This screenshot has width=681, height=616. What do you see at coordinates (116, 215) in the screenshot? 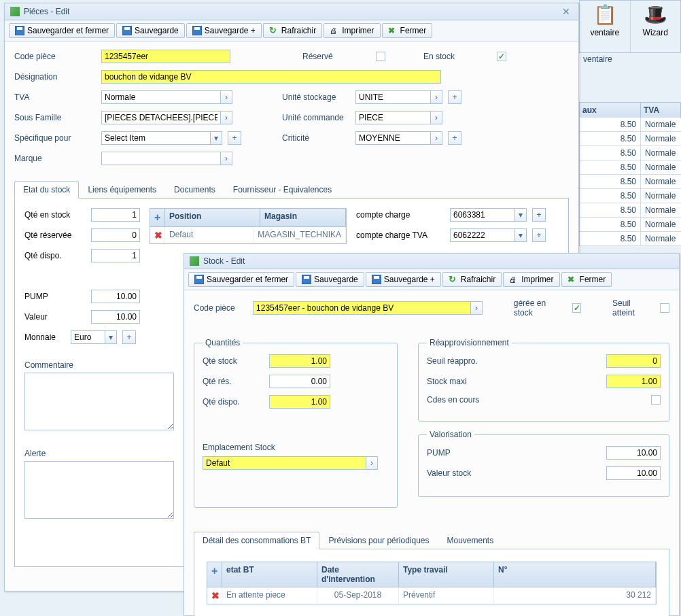
I see `qte-stock-input` at bounding box center [116, 215].